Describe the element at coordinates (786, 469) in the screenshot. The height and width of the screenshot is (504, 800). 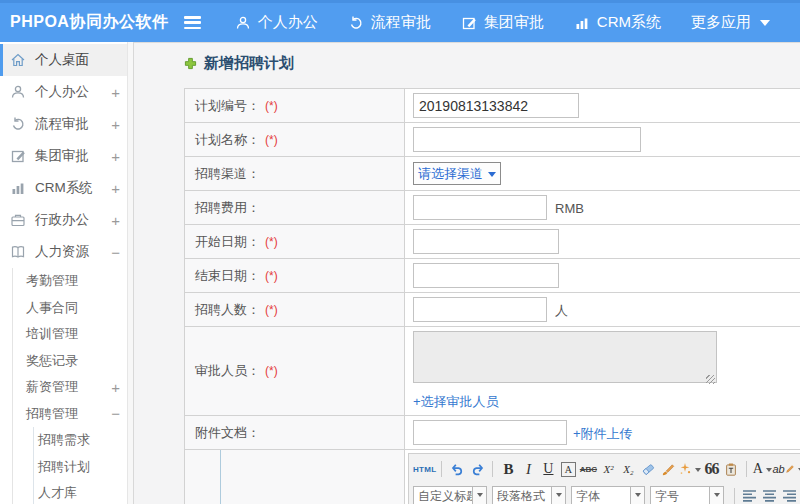
I see `highlight-color-button: ab` at that location.